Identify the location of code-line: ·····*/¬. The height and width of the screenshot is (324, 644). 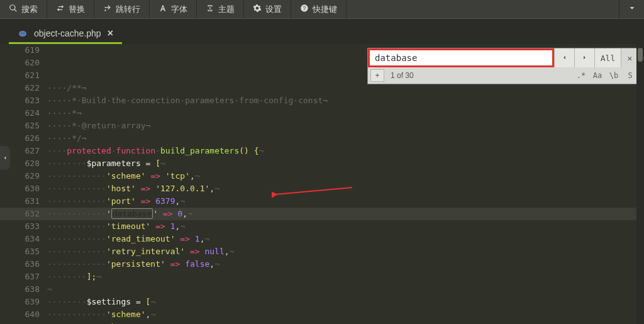
(346, 138).